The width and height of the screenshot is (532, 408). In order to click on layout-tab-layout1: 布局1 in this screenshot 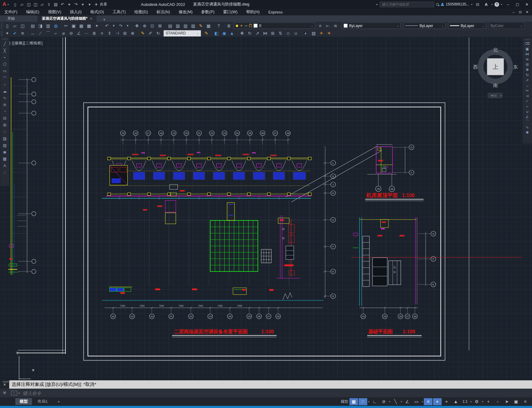, I will do `click(42, 402)`.